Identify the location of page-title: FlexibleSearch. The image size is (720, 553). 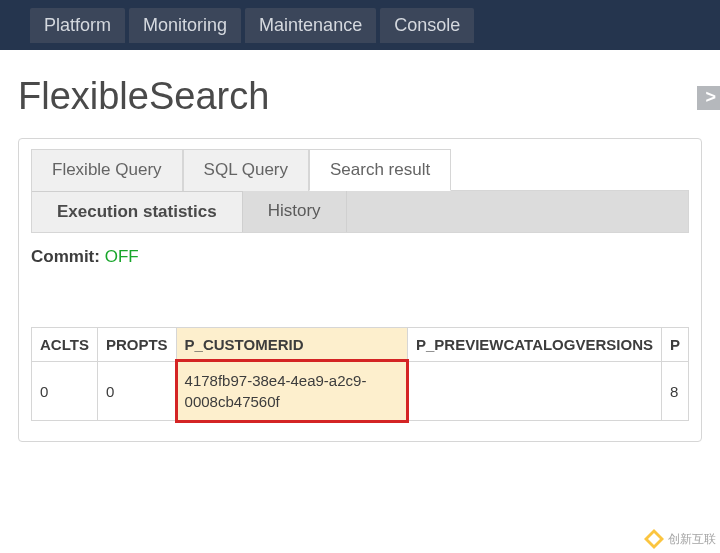
(360, 96).